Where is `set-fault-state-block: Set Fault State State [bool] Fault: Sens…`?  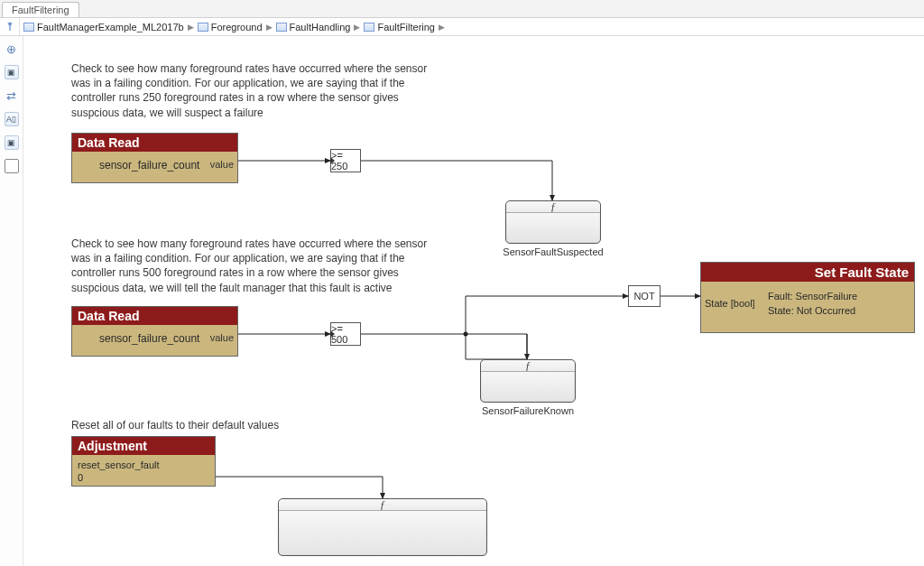 set-fault-state-block: Set Fault State State [bool] Fault: Sens… is located at coordinates (808, 298).